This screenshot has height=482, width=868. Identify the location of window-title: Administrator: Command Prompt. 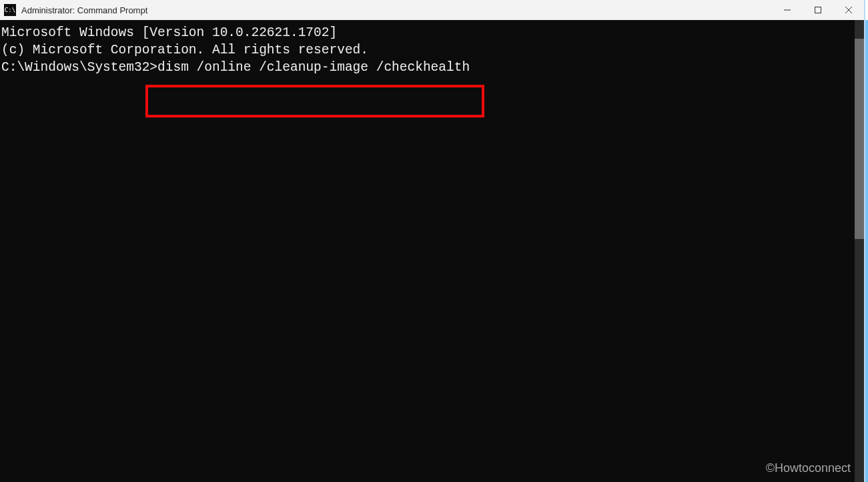
(396, 11).